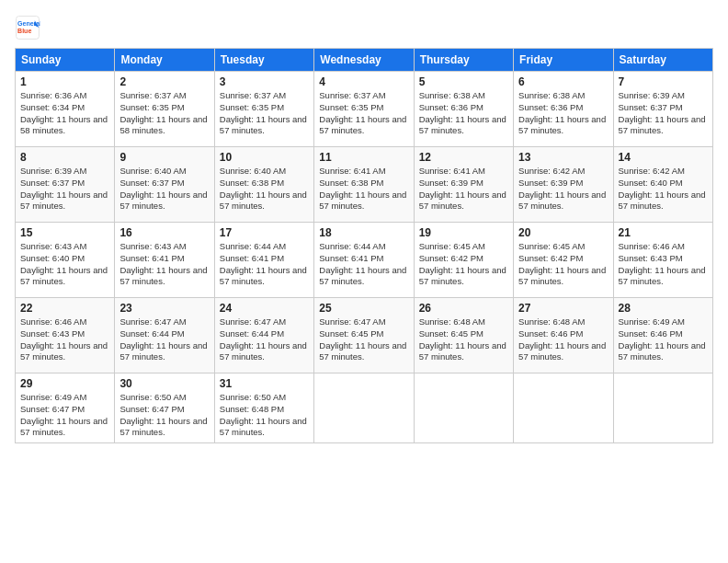  What do you see at coordinates (65, 185) in the screenshot?
I see `calendar-cell: 8Sunrise: 6:39 AMSunset: 6:37 PMDaylight…` at bounding box center [65, 185].